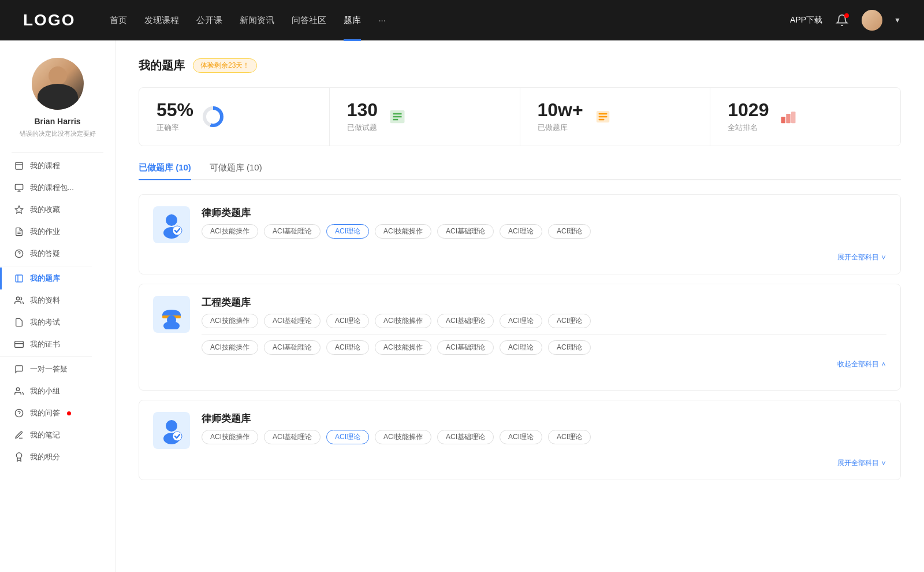  What do you see at coordinates (58, 344) in the screenshot?
I see `sidebar-item-certificate: 我的证书` at bounding box center [58, 344].